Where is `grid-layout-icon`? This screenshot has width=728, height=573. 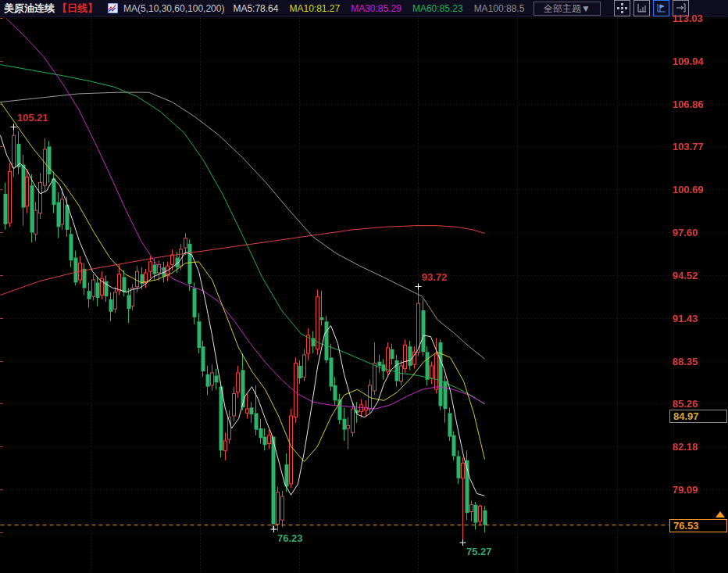 grid-layout-icon is located at coordinates (622, 8).